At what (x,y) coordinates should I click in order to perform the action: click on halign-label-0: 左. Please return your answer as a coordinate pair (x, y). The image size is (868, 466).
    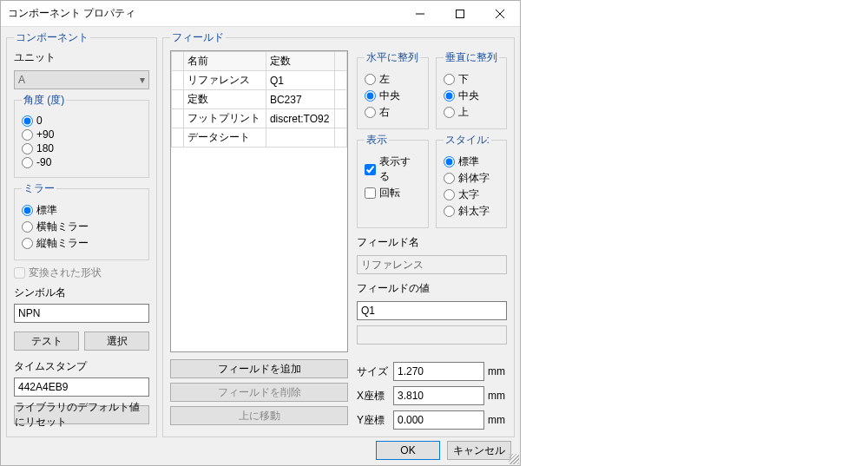
    Looking at the image, I should click on (385, 80).